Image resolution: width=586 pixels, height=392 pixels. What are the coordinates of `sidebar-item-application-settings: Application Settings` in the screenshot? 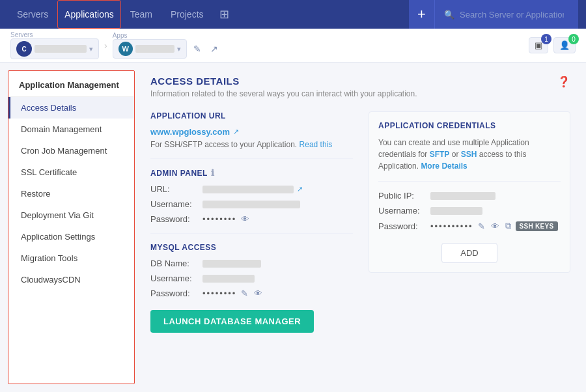 It's located at (72, 237).